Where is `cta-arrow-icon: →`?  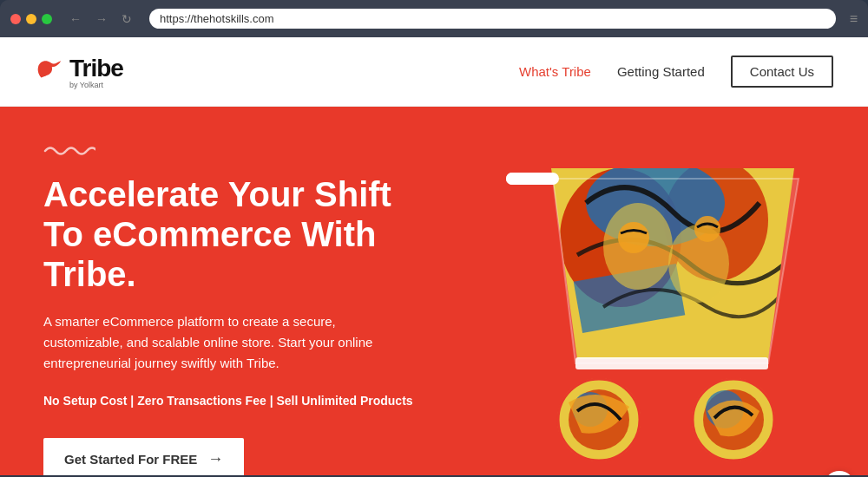
cta-arrow-icon: → is located at coordinates (215, 460).